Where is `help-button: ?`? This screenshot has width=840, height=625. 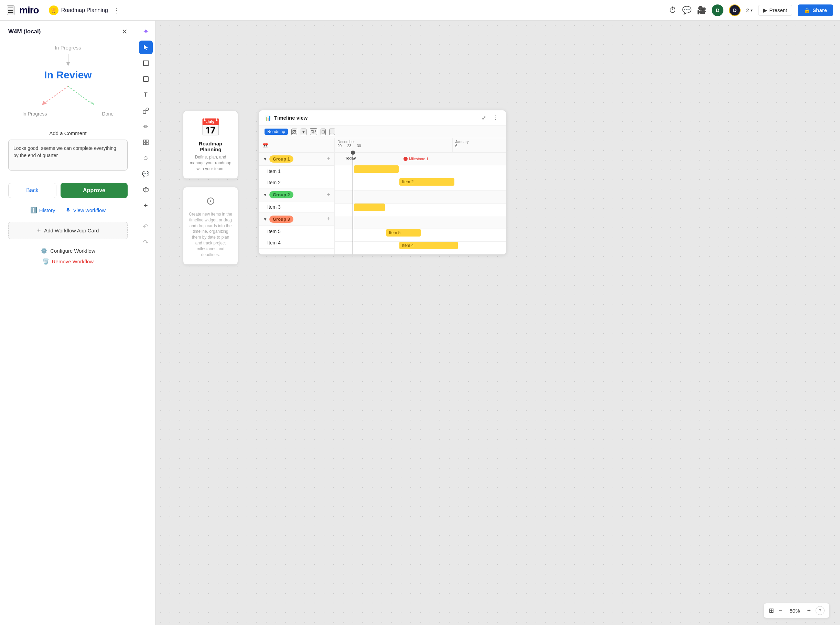
help-button: ? is located at coordinates (820, 611).